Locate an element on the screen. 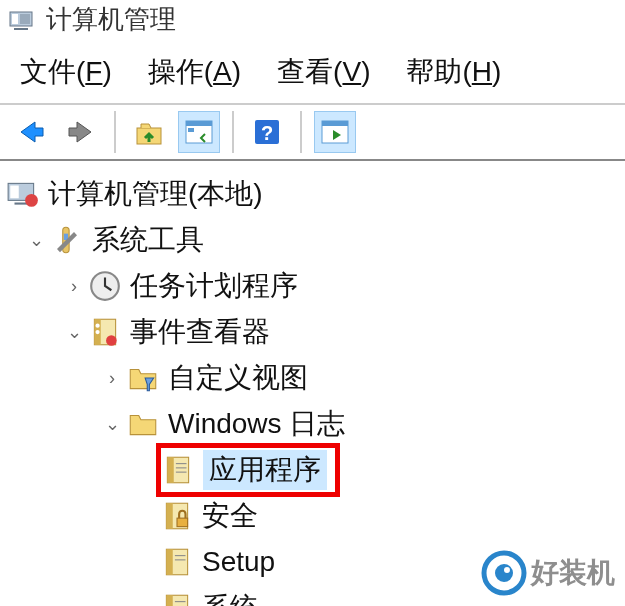 This screenshot has width=625, height=606. properties-button is located at coordinates (199, 132).